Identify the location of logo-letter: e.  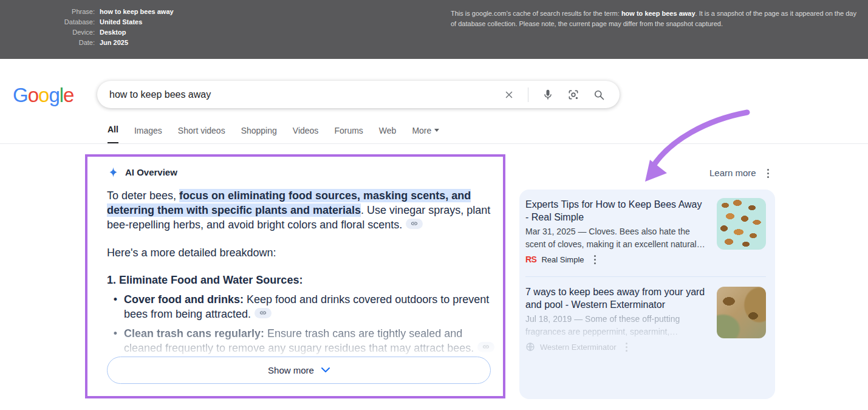
(68, 95).